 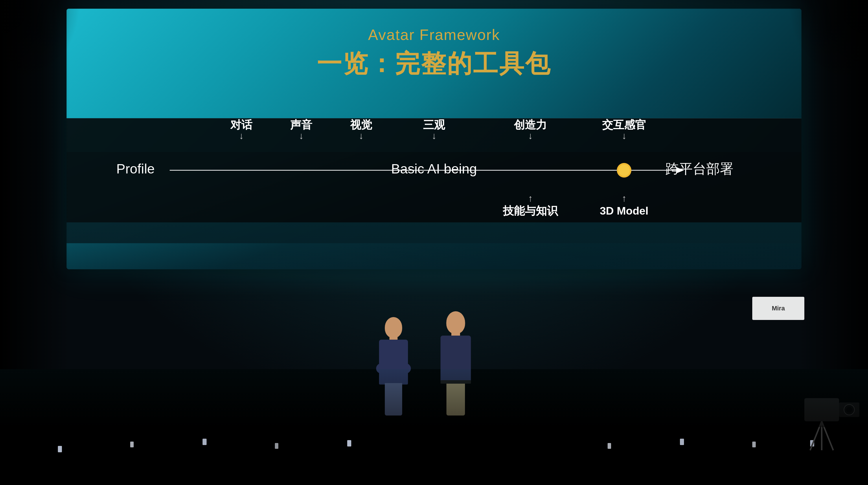 What do you see at coordinates (301, 125) in the screenshot?
I see `label-shengyin: 声音` at bounding box center [301, 125].